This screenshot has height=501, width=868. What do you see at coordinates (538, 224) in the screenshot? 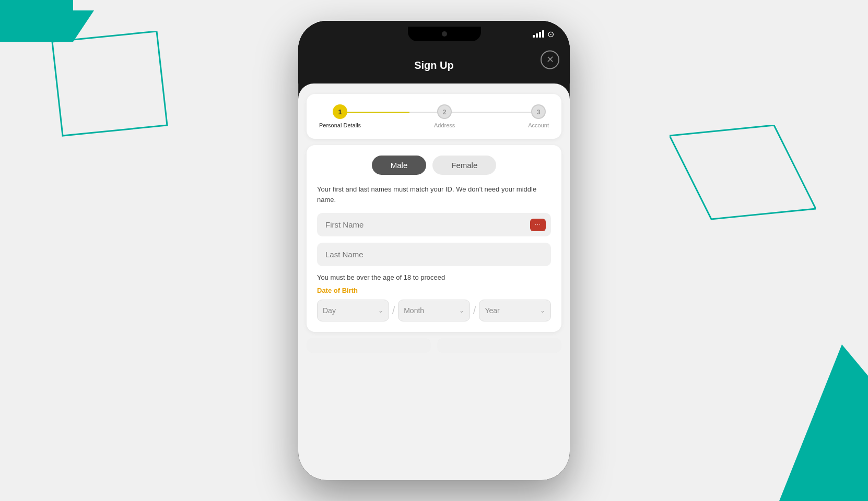
I see `autofill-dots: ···` at bounding box center [538, 224].